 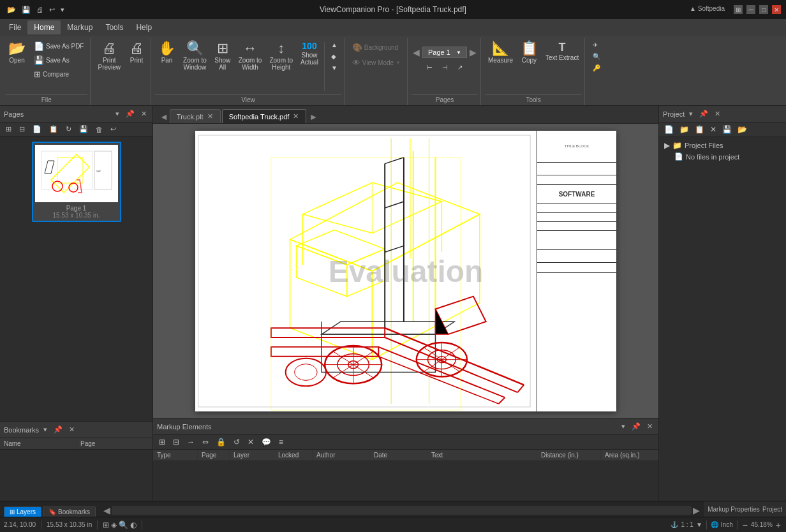 I want to click on project-tb-4: ✕, so click(x=713, y=129).